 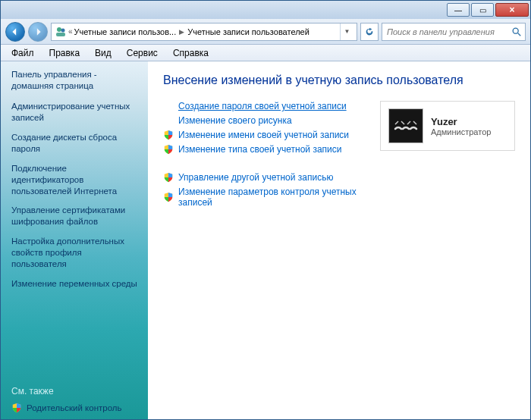 I want to click on user-name: Yuzer, so click(x=461, y=121).